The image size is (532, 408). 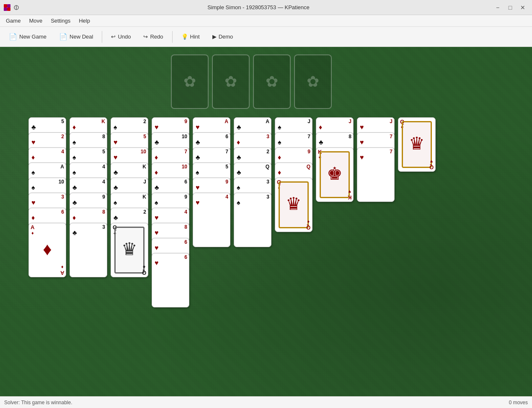 I want to click on foundation-3: ✿, so click(x=272, y=82).